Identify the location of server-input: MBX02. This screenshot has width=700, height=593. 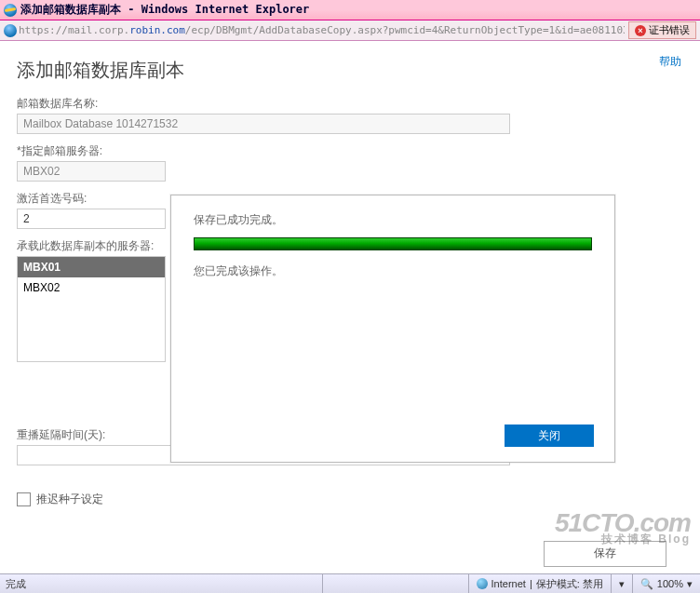
(91, 171).